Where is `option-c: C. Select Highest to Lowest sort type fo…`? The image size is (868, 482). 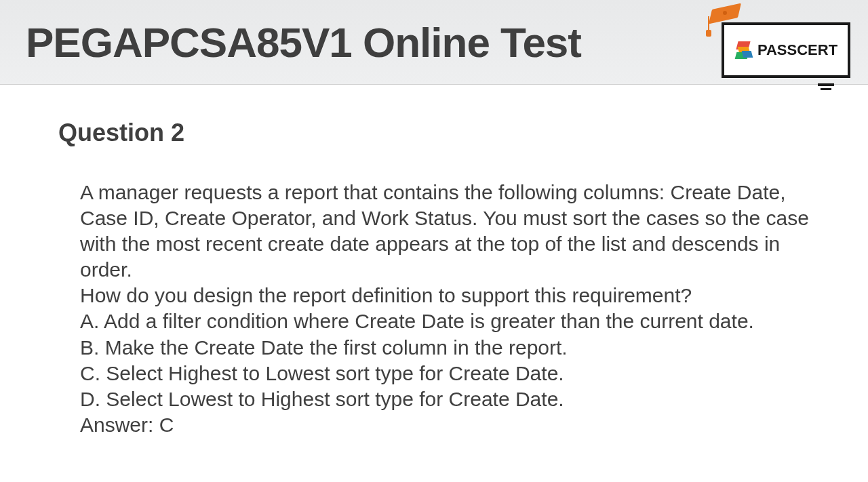 option-c: C. Select Highest to Lowest sort type fo… is located at coordinates (447, 374).